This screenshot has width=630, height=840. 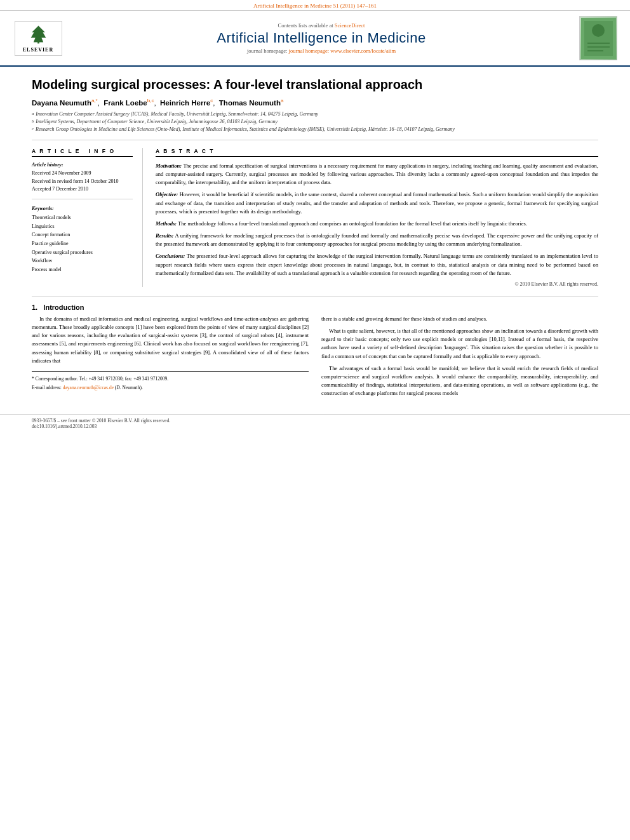 I want to click on author-2-name: Frank Loebe, so click(x=125, y=103).